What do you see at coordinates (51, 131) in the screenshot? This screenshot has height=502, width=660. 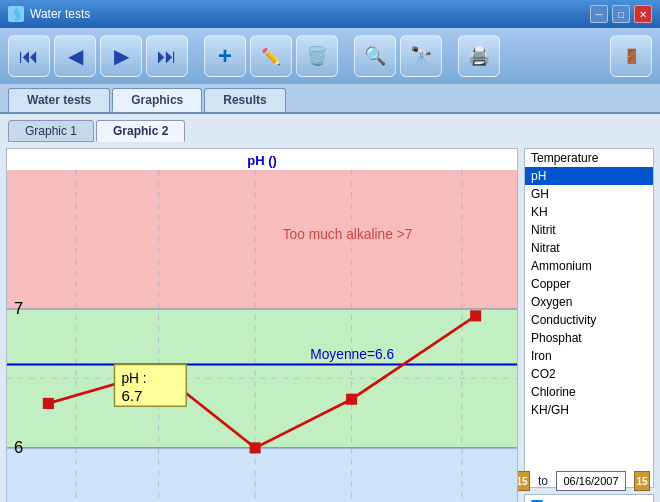 I see `tab-graphic1: Graphic 1` at bounding box center [51, 131].